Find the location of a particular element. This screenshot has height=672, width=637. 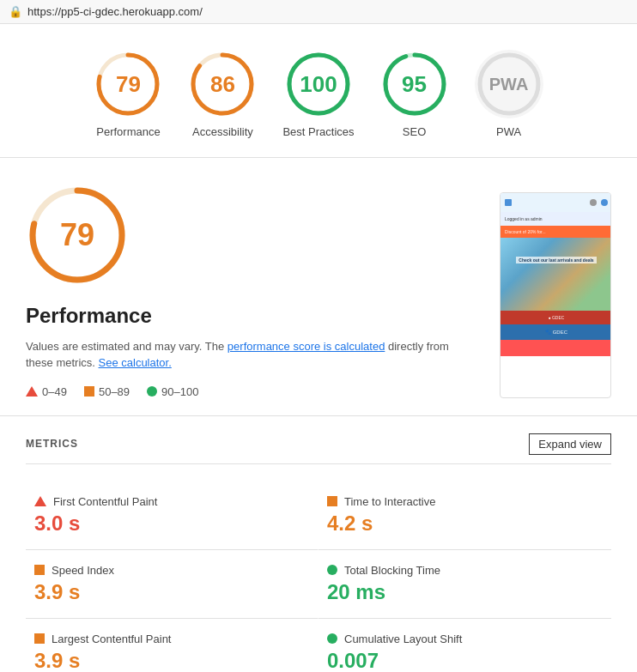

score-item-performance: 79 Performance is located at coordinates (128, 94).